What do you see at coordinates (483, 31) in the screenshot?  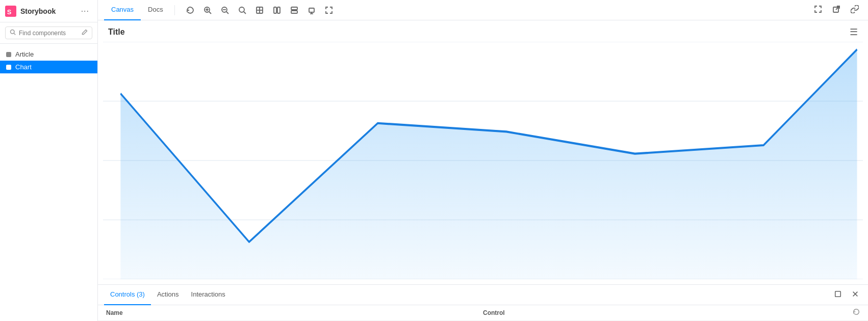 I see `canvas-header: Title ☰` at bounding box center [483, 31].